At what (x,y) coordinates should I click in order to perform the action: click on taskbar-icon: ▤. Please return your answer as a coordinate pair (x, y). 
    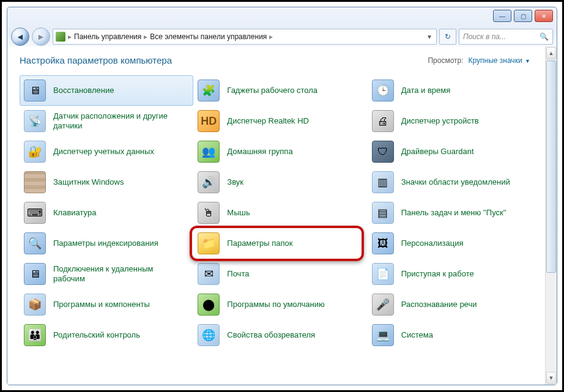
    Looking at the image, I should click on (383, 213).